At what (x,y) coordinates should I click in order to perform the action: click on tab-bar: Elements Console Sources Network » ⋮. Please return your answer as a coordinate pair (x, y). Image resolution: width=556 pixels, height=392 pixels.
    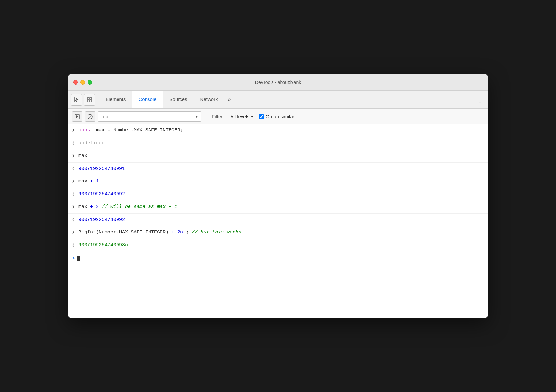
    Looking at the image, I should click on (278, 100).